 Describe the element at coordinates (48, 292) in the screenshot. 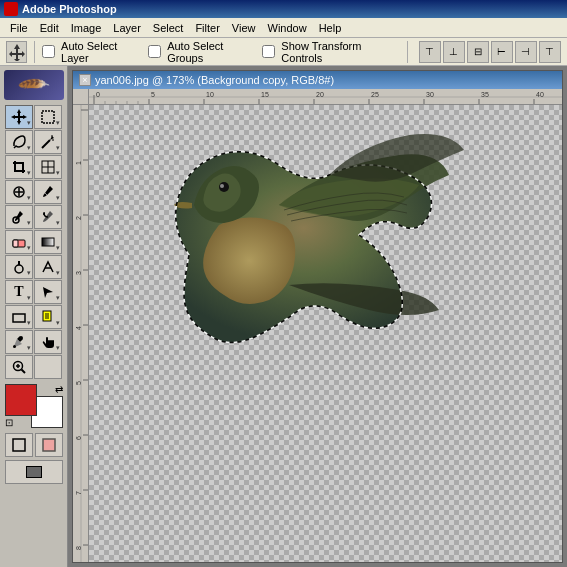

I see `path-select-tool: ▾` at that location.